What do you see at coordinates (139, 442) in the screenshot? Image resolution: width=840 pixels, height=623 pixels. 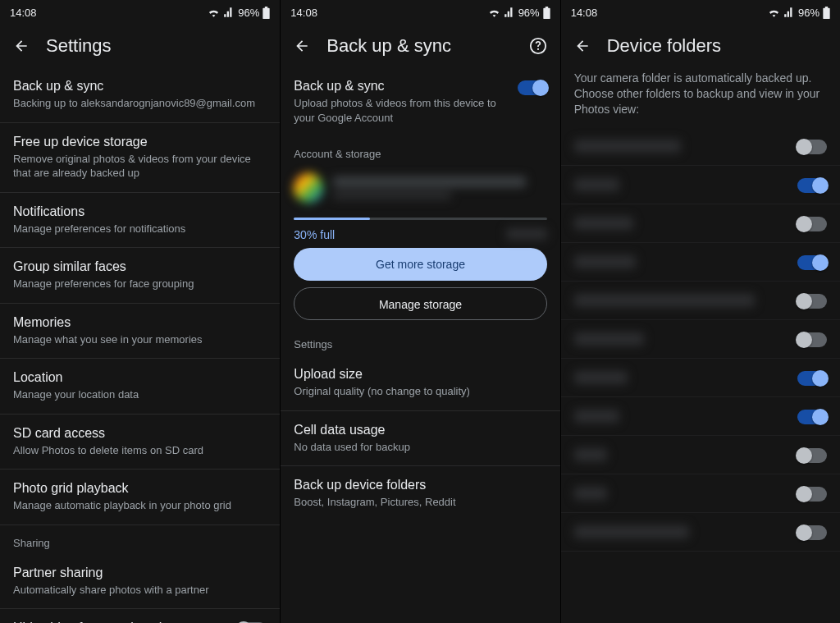 I see `item-sd-card: SD card accessAllow Photos to delete ite…` at bounding box center [139, 442].